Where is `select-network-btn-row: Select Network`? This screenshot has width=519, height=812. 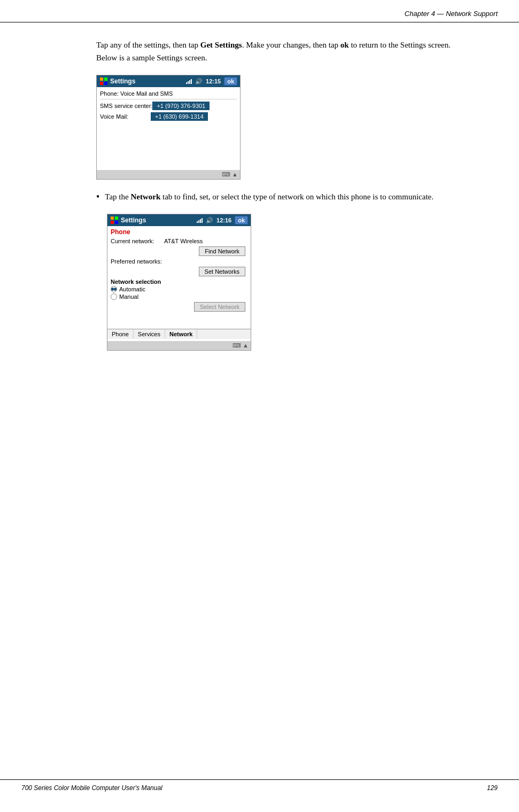
select-network-btn-row: Select Network is located at coordinates (179, 307).